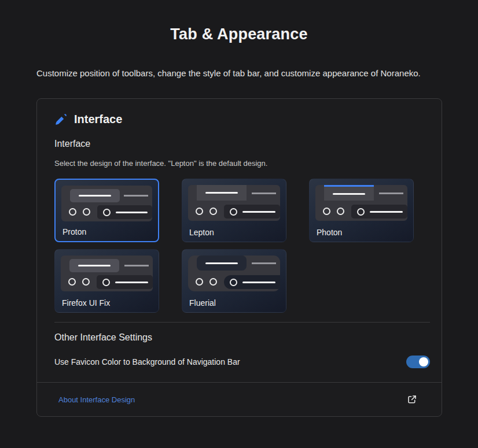 Image resolution: width=478 pixels, height=448 pixels. Describe the element at coordinates (239, 22) in the screenshot. I see `page-title: Tab & Appearance` at that location.